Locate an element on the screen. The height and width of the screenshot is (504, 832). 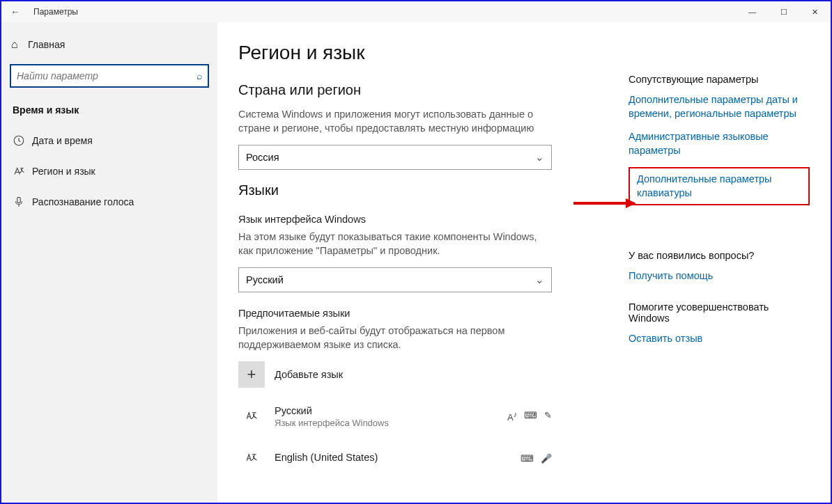
clock-icon is located at coordinates (22, 141).